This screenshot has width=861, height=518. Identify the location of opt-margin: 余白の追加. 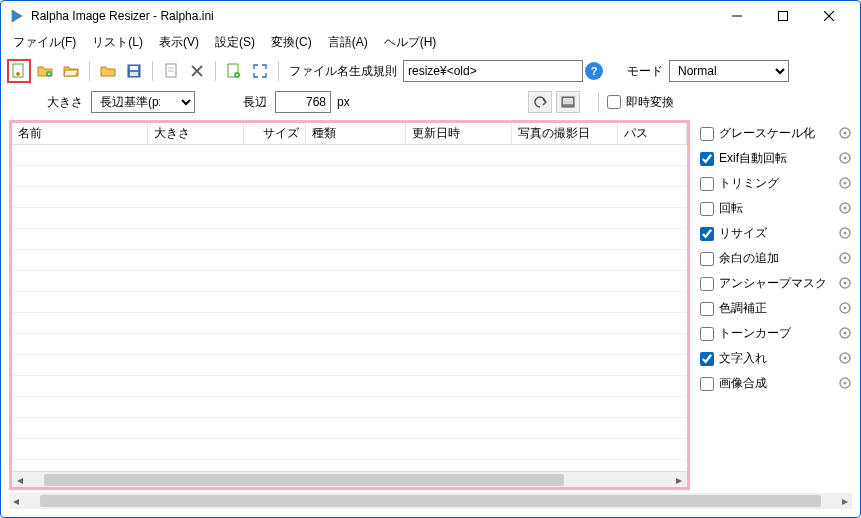
(777, 258).